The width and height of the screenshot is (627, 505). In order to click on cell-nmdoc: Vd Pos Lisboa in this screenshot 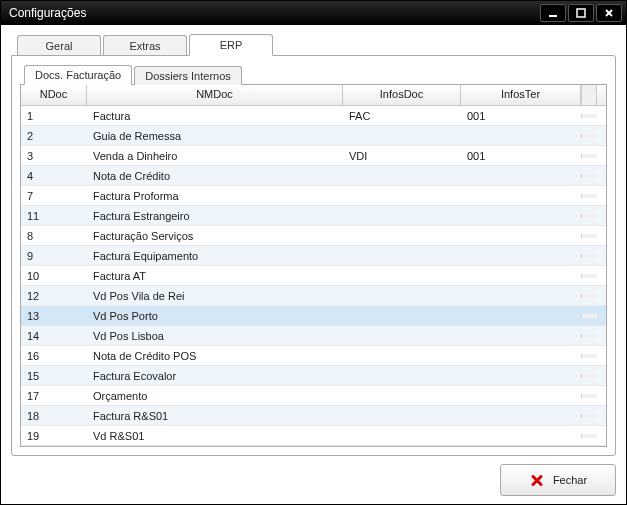, I will do `click(215, 336)`.